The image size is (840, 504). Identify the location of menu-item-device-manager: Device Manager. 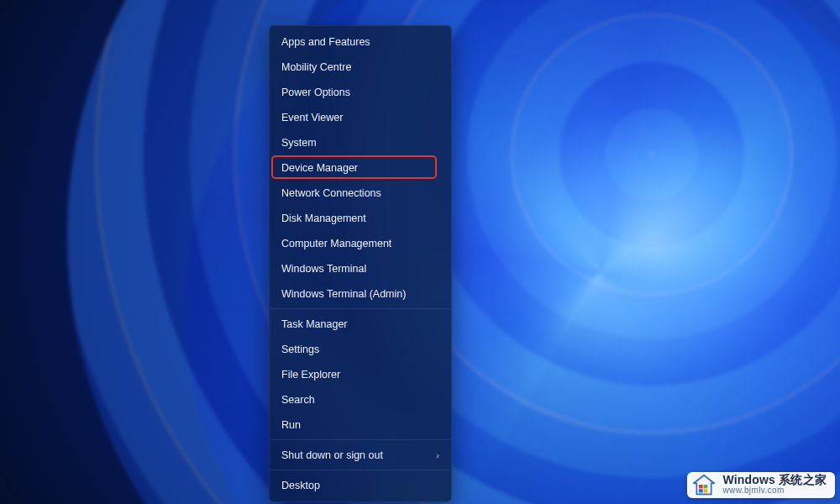
(360, 168).